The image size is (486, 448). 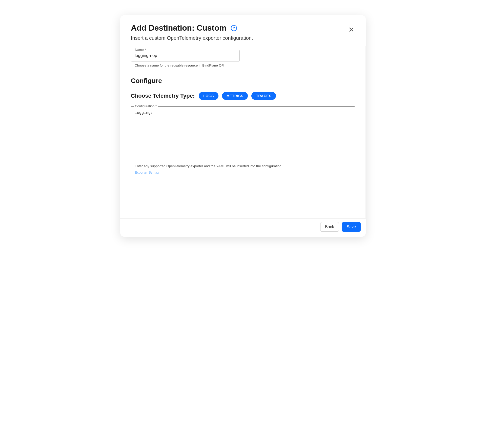 What do you see at coordinates (146, 106) in the screenshot?
I see `configuration-label: Configuration *` at bounding box center [146, 106].